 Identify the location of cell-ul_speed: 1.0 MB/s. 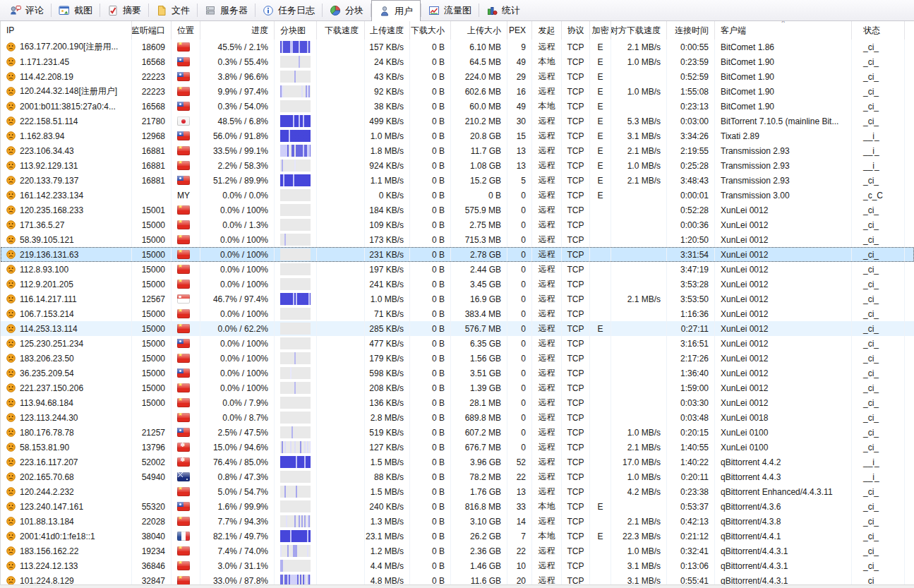
(387, 299).